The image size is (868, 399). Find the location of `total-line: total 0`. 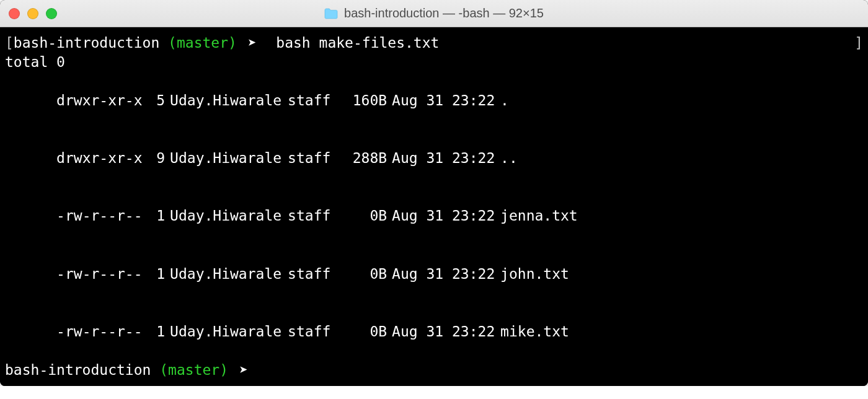

total-line: total 0 is located at coordinates (434, 62).